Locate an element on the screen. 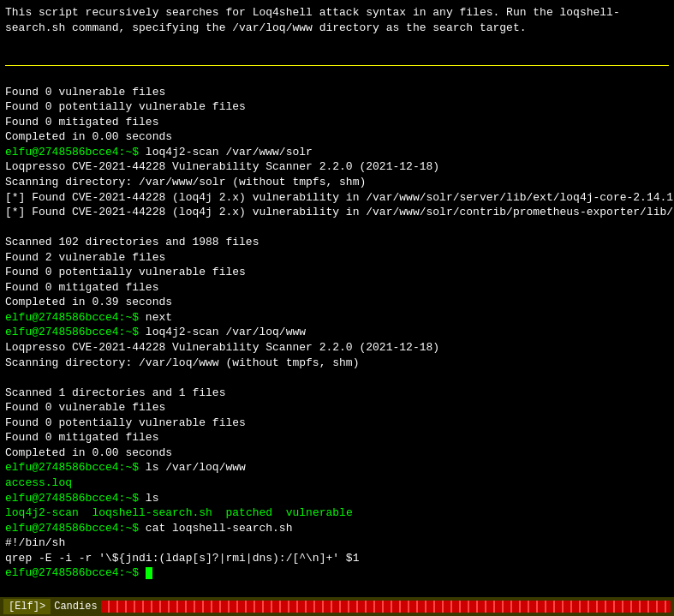 The image size is (674, 616). terminal-line: #!/bin/sh is located at coordinates (337, 543).